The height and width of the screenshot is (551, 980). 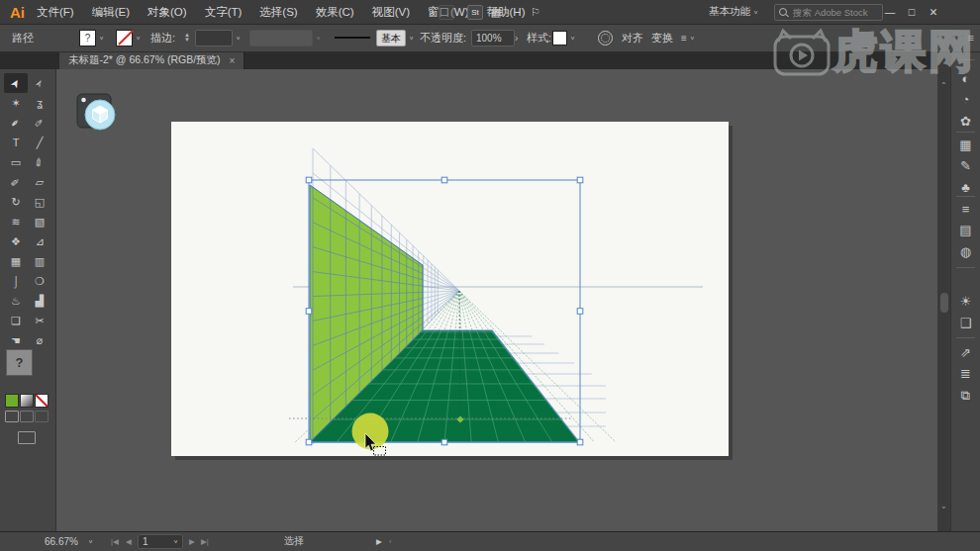 What do you see at coordinates (16, 182) in the screenshot?
I see `pencil-tool: ✏` at bounding box center [16, 182].